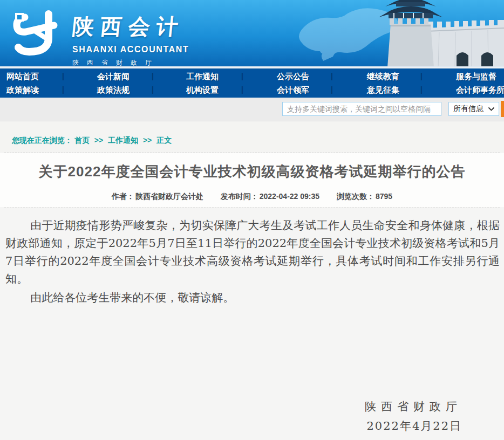  What do you see at coordinates (471, 109) in the screenshot?
I see `search-category-value: 所有信息` at bounding box center [471, 109].